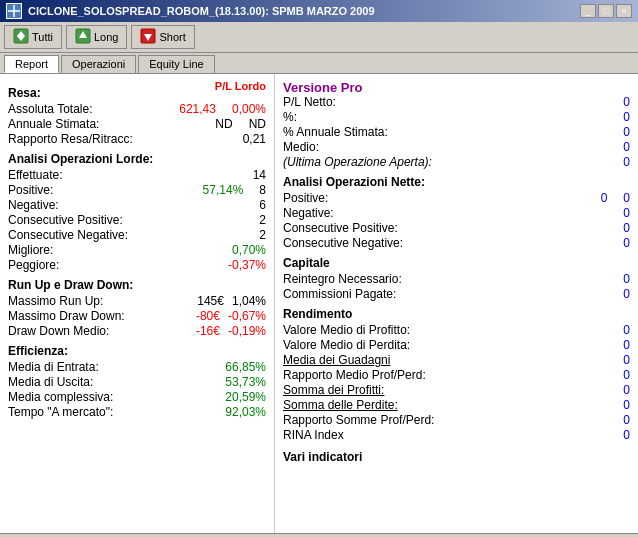 This screenshot has height=537, width=638. I want to click on media-guadagni-label: Media dei Guadagni, so click(336, 360).